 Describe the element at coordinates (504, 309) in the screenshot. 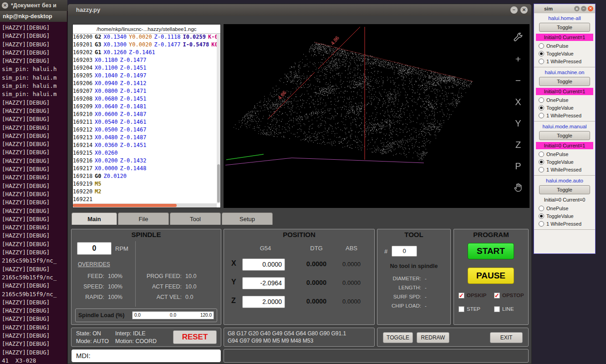

I see `checkbox-line: LINE` at that location.